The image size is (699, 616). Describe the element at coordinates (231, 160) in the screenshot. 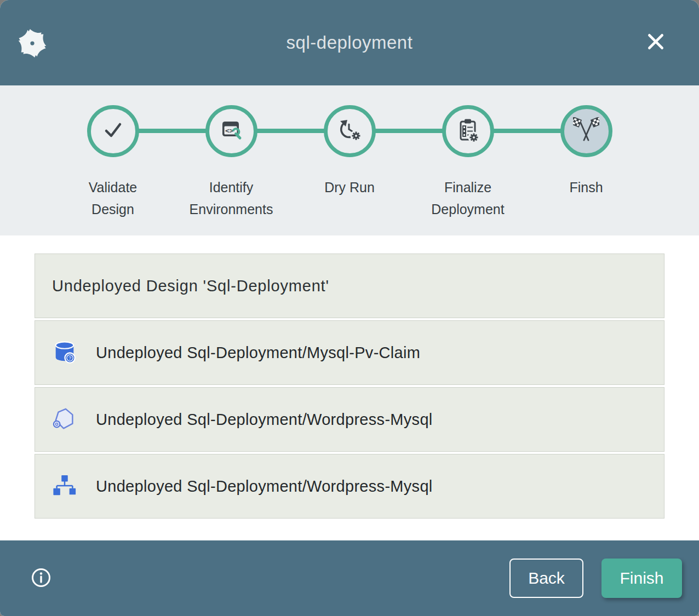

I see `step-identify-environments: <> Identify Environments` at that location.